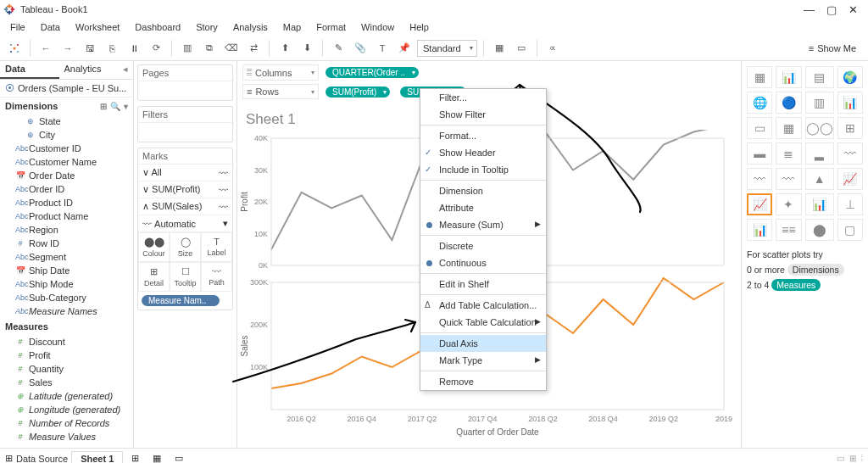 The width and height of the screenshot is (868, 463). I want to click on showme-thumb-16: 〰, so click(760, 179).